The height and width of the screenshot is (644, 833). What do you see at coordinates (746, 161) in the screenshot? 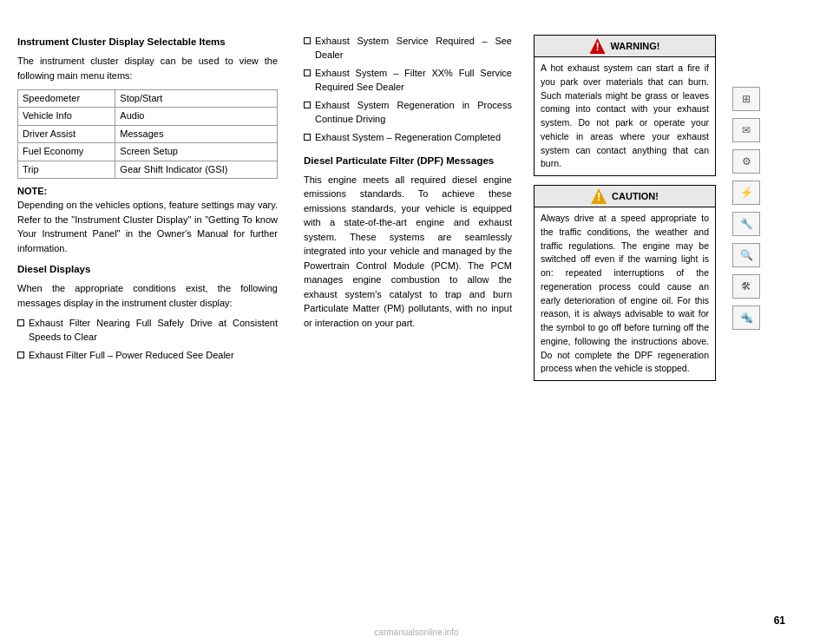
I see `icon3-icon: ⚙` at bounding box center [746, 161].